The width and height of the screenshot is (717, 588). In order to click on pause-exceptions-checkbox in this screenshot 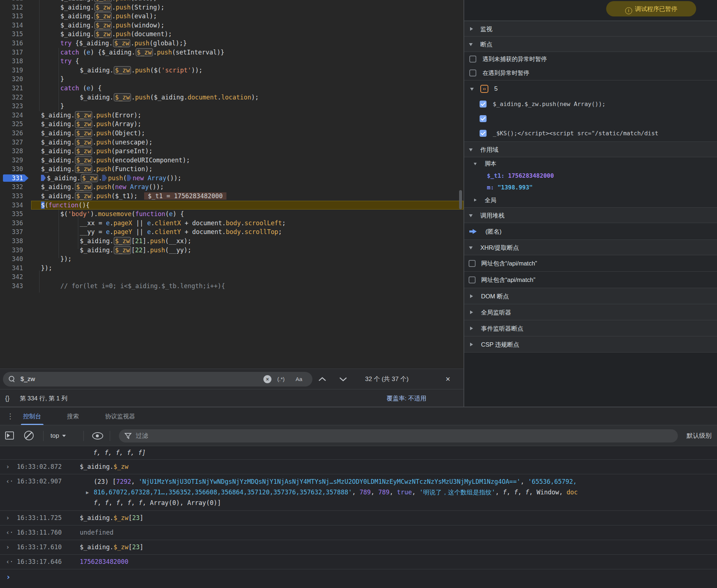, I will do `click(473, 73)`.